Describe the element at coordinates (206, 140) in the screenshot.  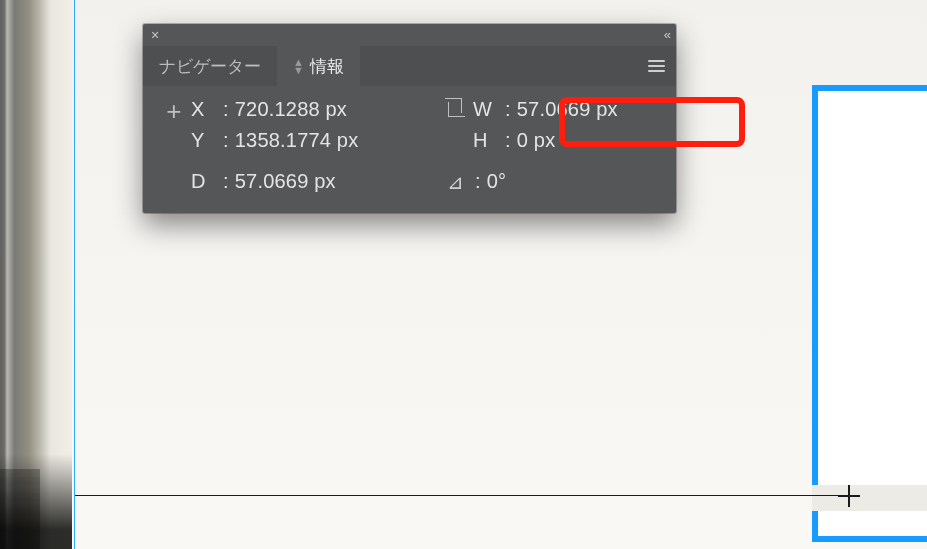
I see `info-y-label: Y` at that location.